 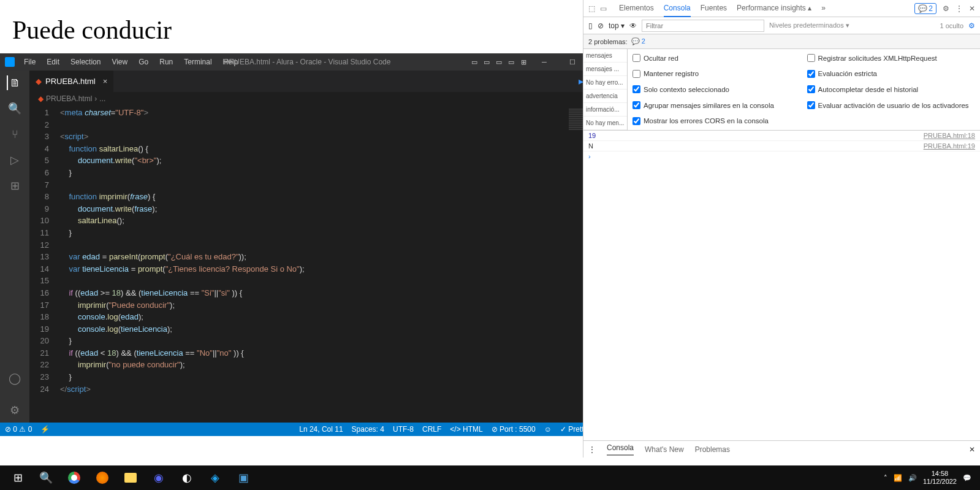 I want to click on tray-chevron-icon: ˄, so click(x=886, y=478).